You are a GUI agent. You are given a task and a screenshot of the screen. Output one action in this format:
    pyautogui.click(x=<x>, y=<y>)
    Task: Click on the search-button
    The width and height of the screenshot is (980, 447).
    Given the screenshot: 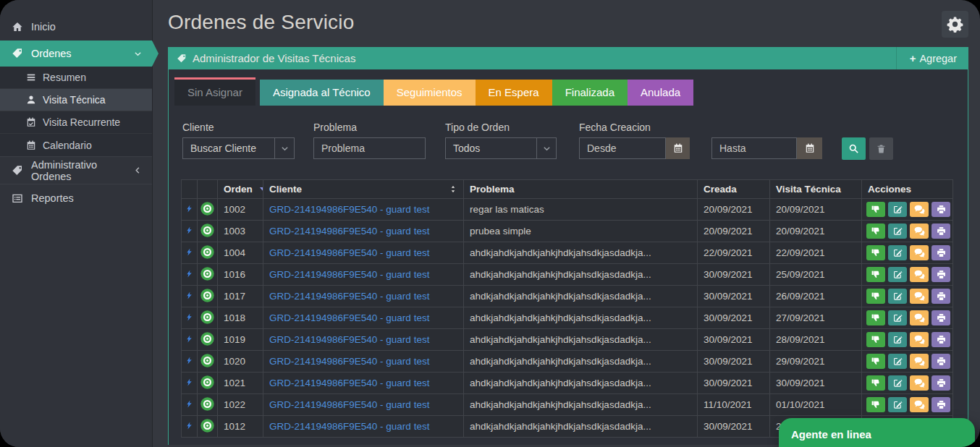 What is the action you would take?
    pyautogui.click(x=854, y=149)
    